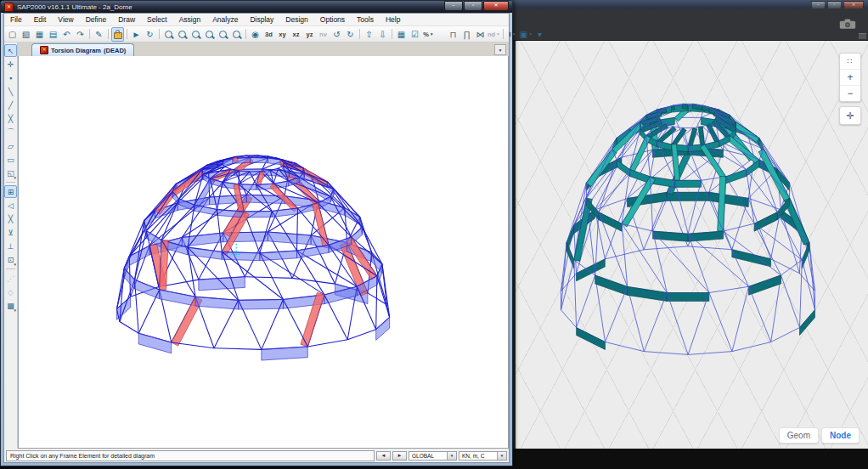 The width and height of the screenshot is (868, 469). What do you see at coordinates (333, 20) in the screenshot?
I see `menu-options: Options` at bounding box center [333, 20].